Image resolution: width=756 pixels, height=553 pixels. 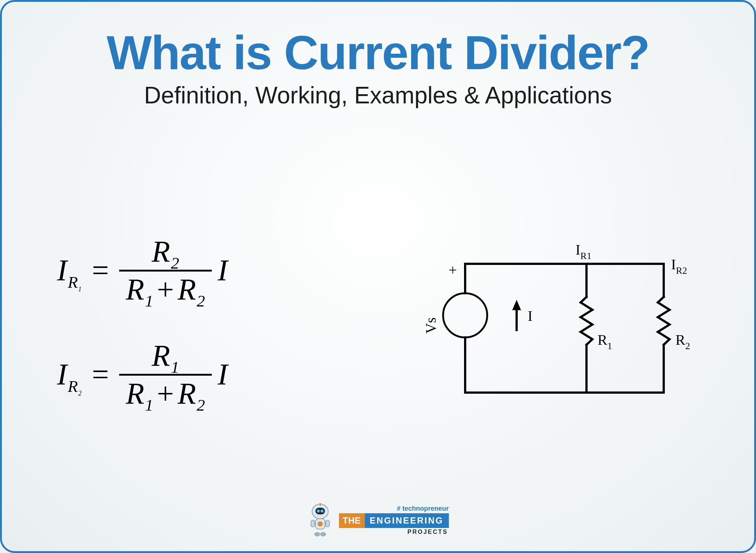 I want to click on fraction: R1 R1 + R2, so click(x=165, y=375).